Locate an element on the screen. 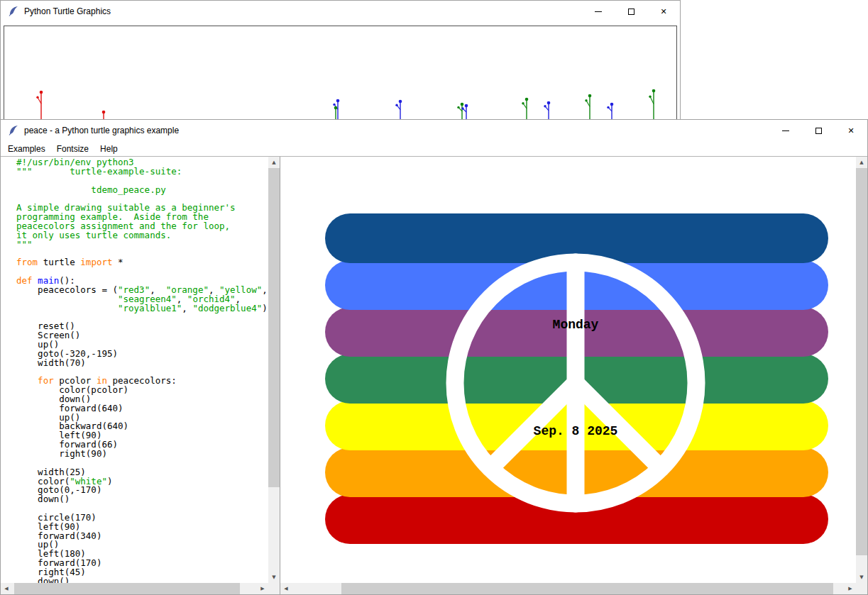  weekday-label: Monday is located at coordinates (576, 325).